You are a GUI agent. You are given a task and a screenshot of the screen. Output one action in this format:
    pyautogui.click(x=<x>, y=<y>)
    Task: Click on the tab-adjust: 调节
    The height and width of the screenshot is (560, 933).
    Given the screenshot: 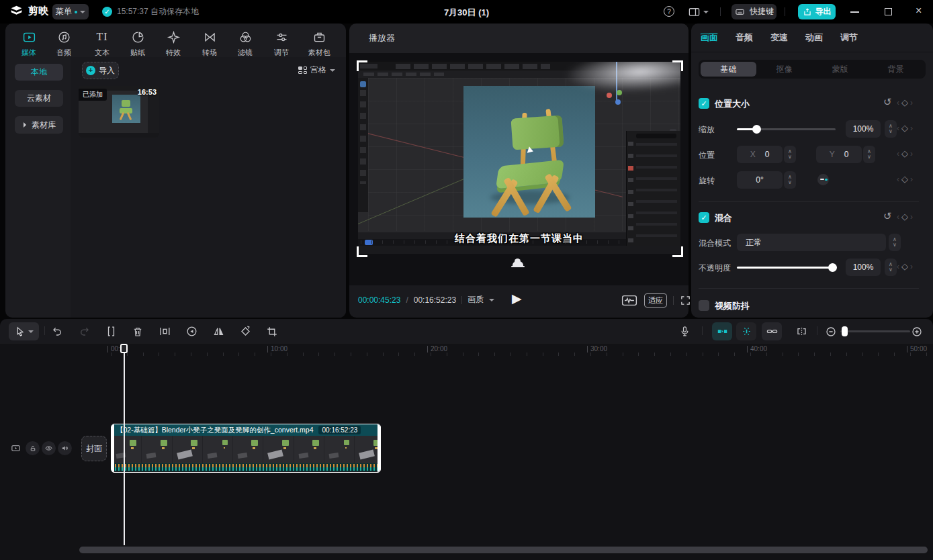 What is the action you would take?
    pyautogui.click(x=281, y=43)
    